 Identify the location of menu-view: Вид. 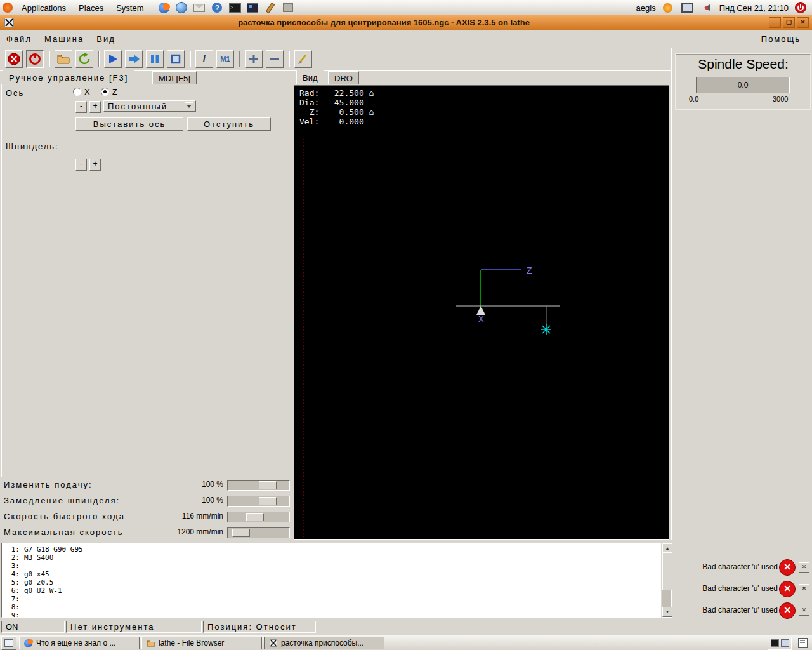
(106, 39).